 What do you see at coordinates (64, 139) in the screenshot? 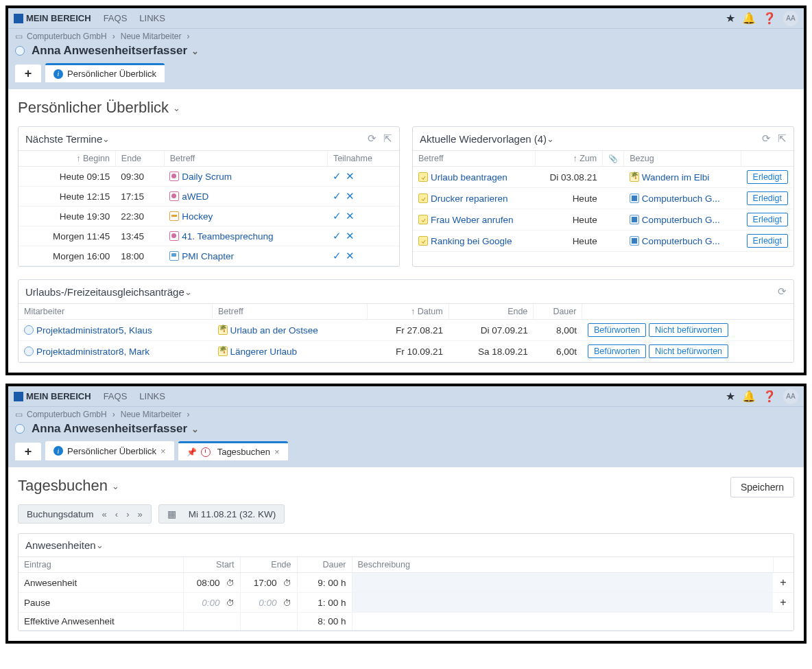
I see `card-title: Nächste Termine` at bounding box center [64, 139].